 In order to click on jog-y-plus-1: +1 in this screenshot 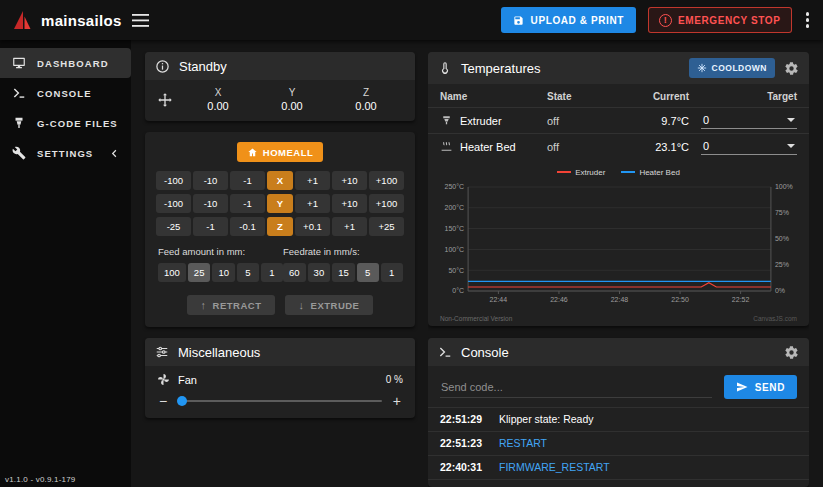, I will do `click(312, 204)`.